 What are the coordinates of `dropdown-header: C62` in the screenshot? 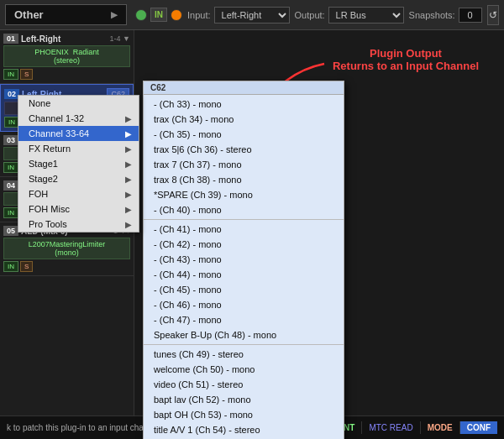 It's located at (244, 88).